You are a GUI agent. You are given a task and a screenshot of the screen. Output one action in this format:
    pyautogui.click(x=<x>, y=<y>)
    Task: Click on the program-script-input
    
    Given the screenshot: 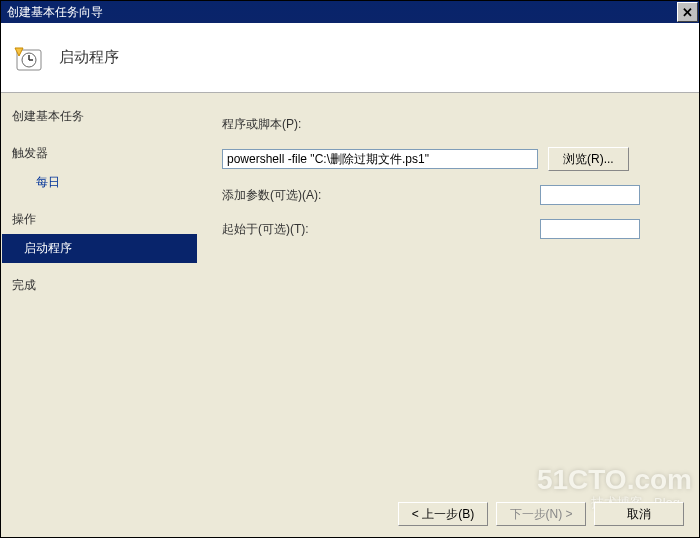 What is the action you would take?
    pyautogui.click(x=380, y=159)
    